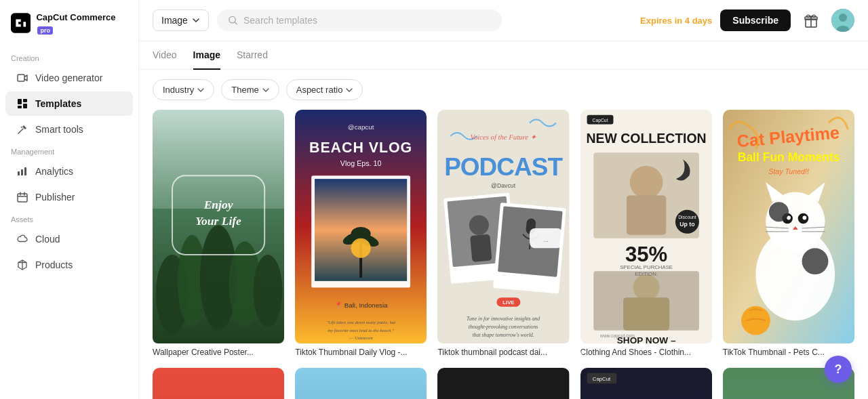  I want to click on section-label-creation: Creation, so click(69, 57).